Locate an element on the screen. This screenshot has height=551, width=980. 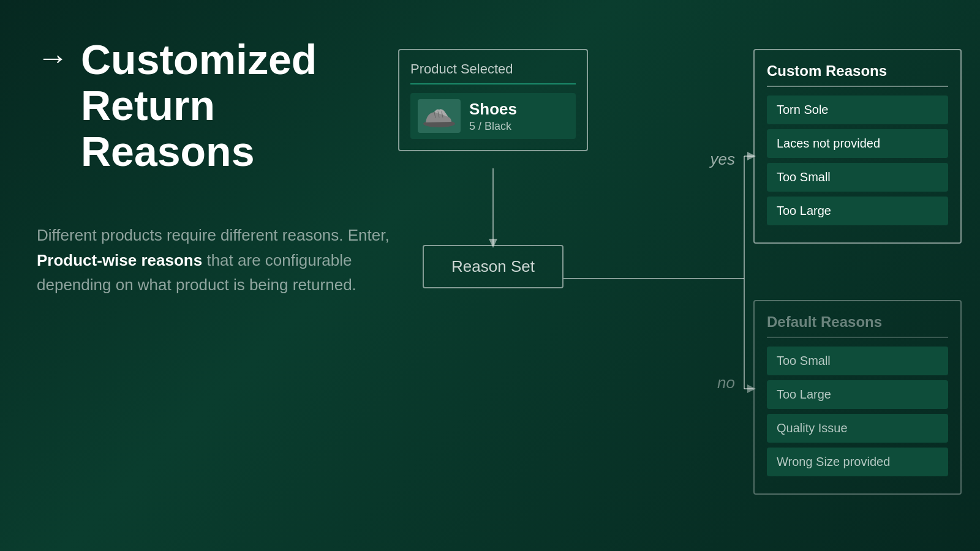
product-selected-box: Product Selected Shoes 5 / Black is located at coordinates (493, 100).